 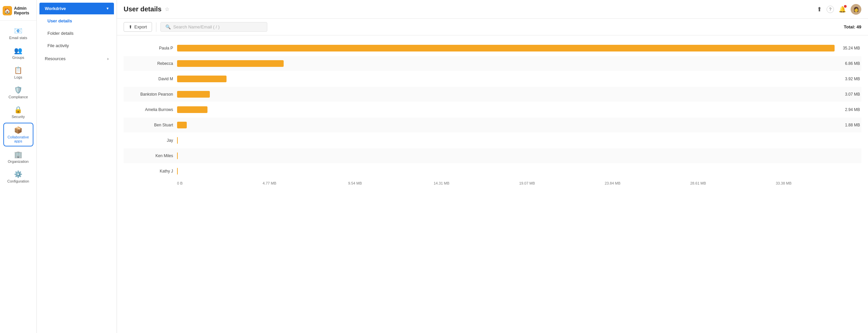 I want to click on sidebar-item-label-security: Security, so click(x=18, y=117).